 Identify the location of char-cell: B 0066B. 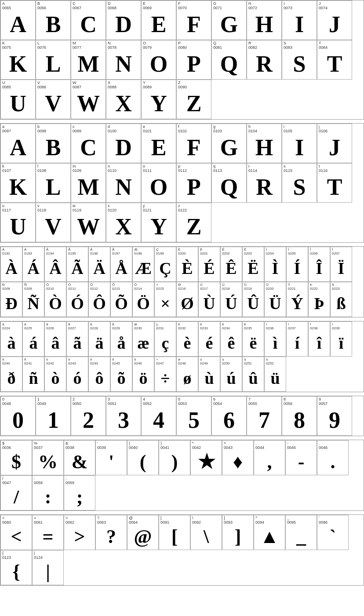
(53, 20).